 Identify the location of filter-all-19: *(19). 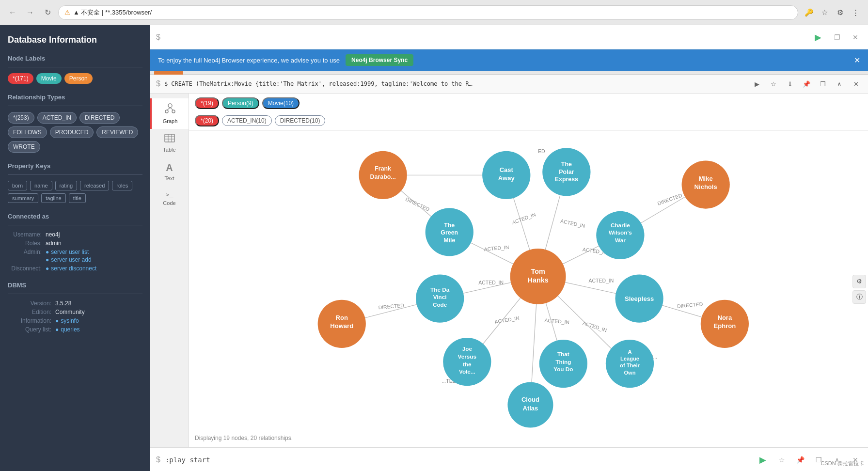
(207, 103).